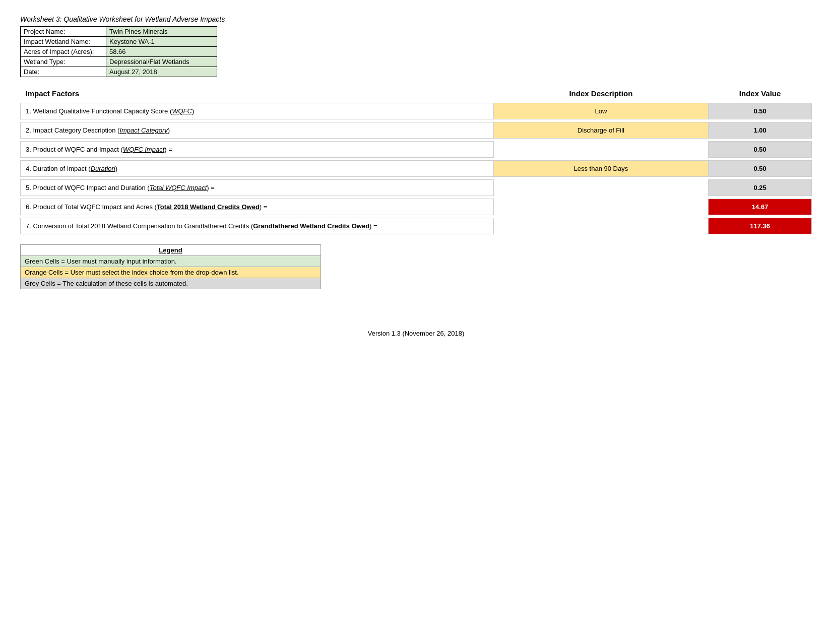 The width and height of the screenshot is (832, 644). I want to click on info-row: Acres of Impact (Acres):58.66, so click(119, 52).